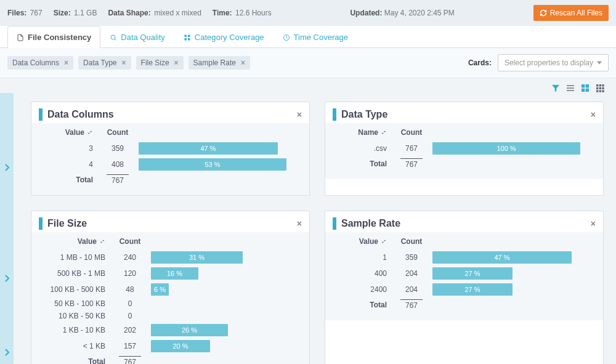 The height and width of the screenshot is (364, 616). Describe the element at coordinates (137, 37) in the screenshot. I see `tab-data-quality: Data Quality` at that location.